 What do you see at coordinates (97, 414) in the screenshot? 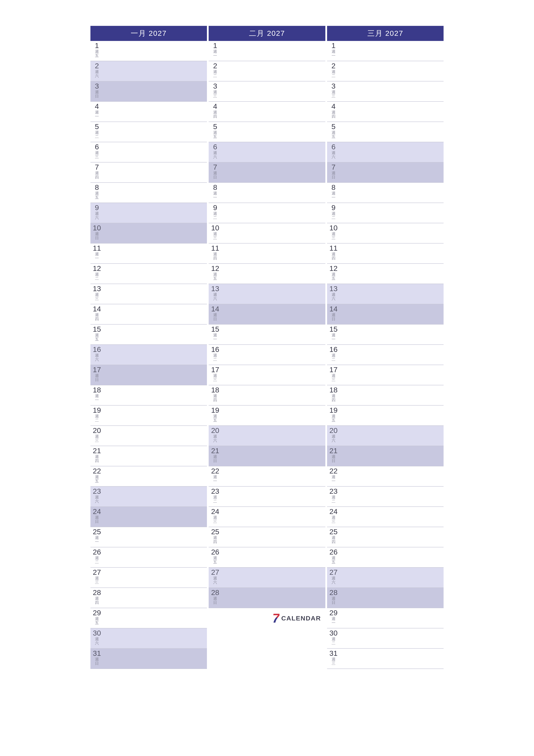
I see `day-label: 19週二` at bounding box center [97, 414].